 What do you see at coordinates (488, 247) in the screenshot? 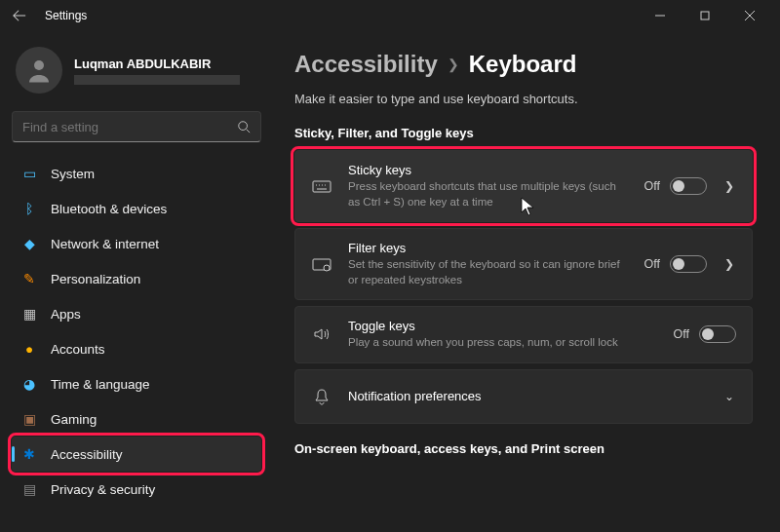
I see `card-title: Filter keys` at bounding box center [488, 247].